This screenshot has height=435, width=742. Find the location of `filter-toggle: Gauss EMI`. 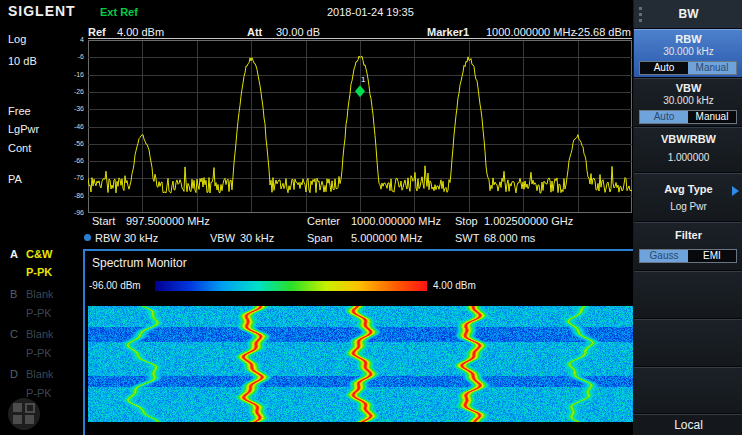

filter-toggle: Gauss EMI is located at coordinates (688, 256).